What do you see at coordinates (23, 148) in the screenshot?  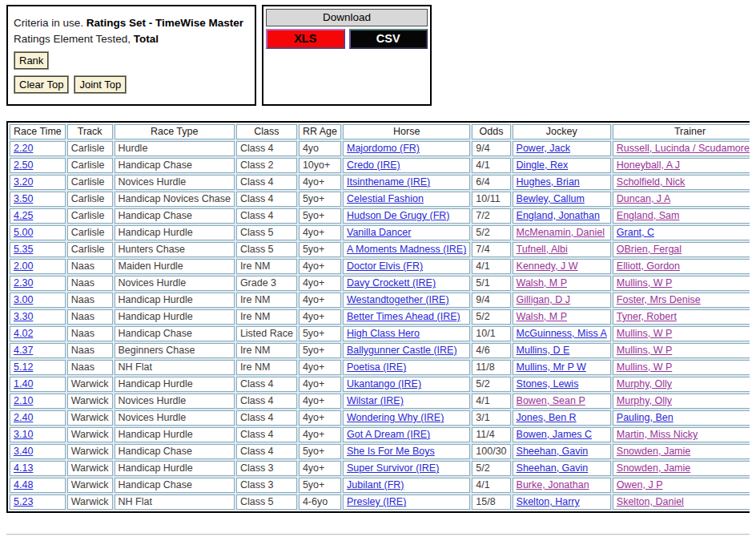 I see `race-time-link: 2.20` at bounding box center [23, 148].